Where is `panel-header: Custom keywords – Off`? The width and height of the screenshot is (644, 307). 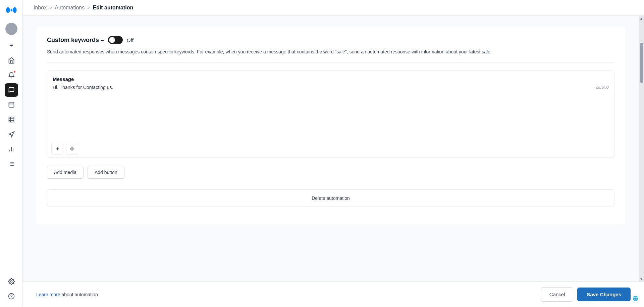
panel-header: Custom keywords – Off is located at coordinates (331, 40).